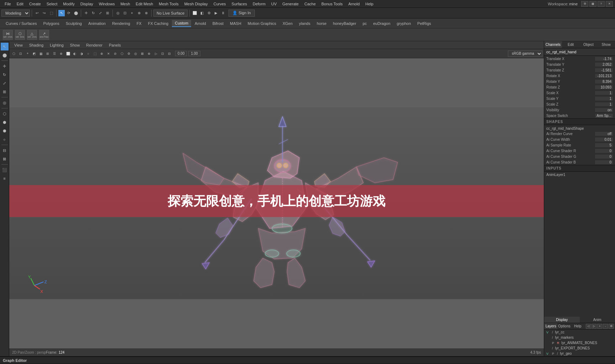 The height and width of the screenshot is (364, 615). Describe the element at coordinates (5, 75) in the screenshot. I see `rotate-tool-lt: ↻` at that location.